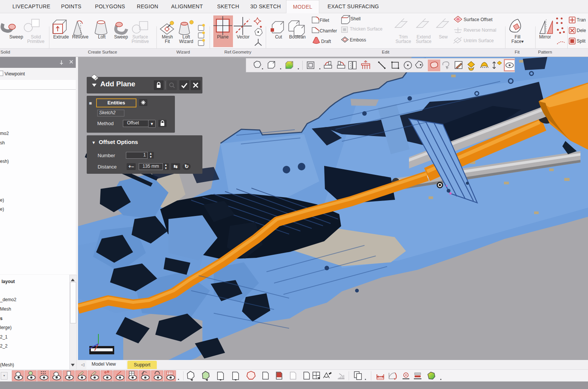  What do you see at coordinates (15, 74) in the screenshot?
I see `svg-text: Viewpoint` at bounding box center [15, 74].